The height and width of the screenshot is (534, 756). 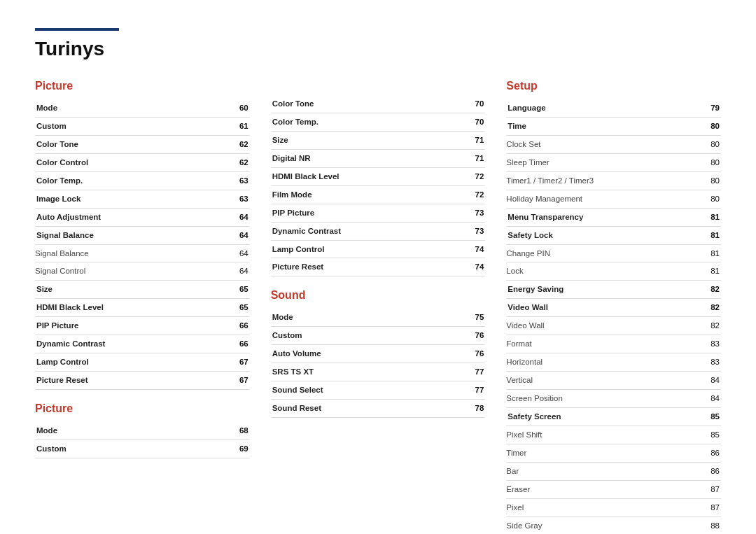 I want to click on page-title: Turinys, so click(x=378, y=49).